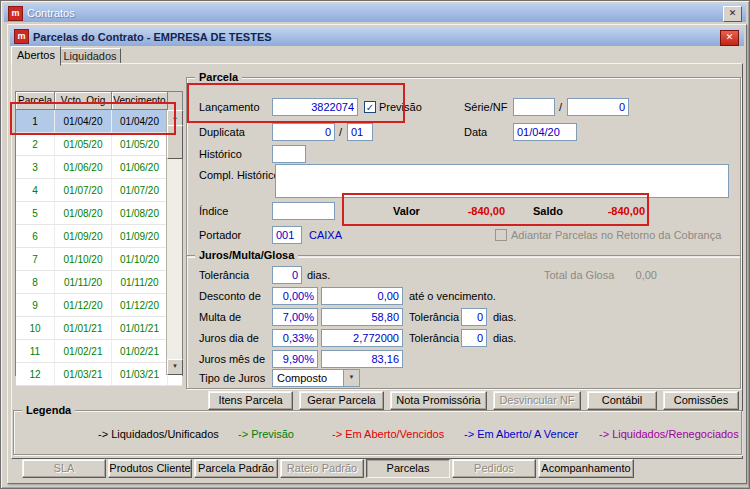 The image size is (750, 489). I want to click on table-row: 10 01/01/21 01/01/21, so click(99, 328).